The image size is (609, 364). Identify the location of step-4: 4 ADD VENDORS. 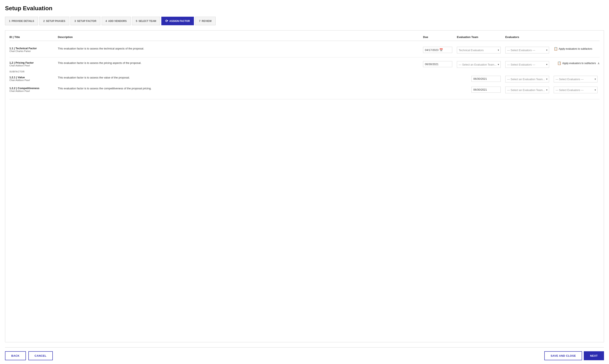
(116, 21).